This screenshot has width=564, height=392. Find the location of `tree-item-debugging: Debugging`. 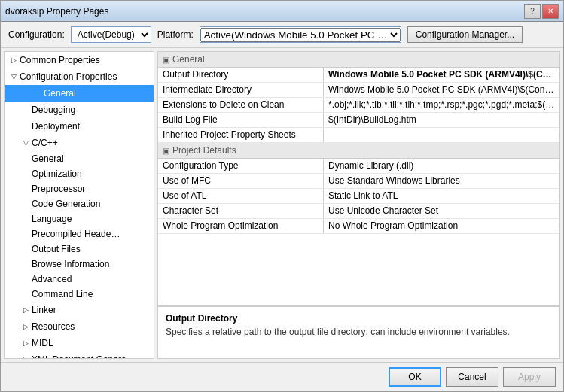

tree-item-debugging: Debugging is located at coordinates (79, 110).